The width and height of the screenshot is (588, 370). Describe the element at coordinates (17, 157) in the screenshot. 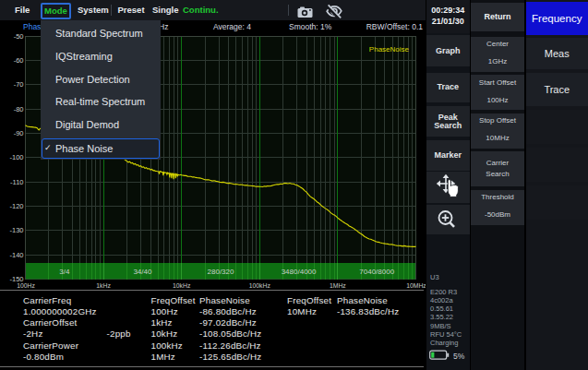

I see `svg-text: -100` at that location.